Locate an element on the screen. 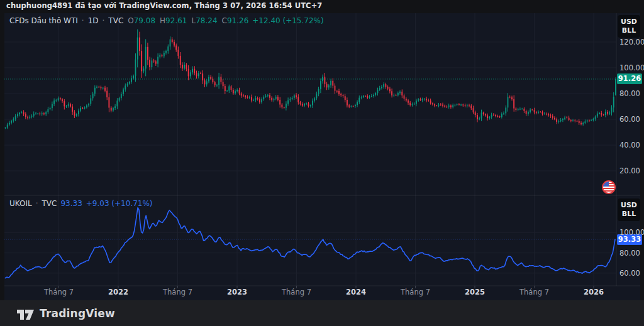 The height and width of the screenshot is (326, 644). change-label: +9.03 (+10.71%) is located at coordinates (119, 204).